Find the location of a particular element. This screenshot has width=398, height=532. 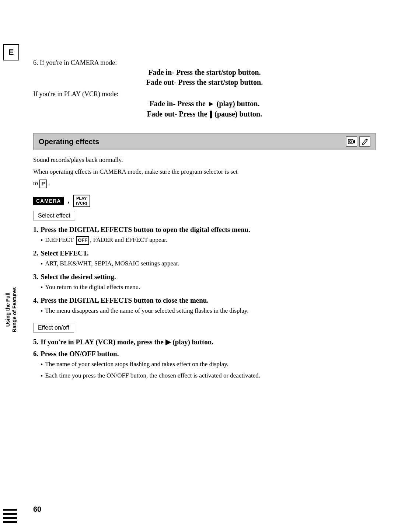

step-3-text: Select the desired setting. is located at coordinates (78, 277).